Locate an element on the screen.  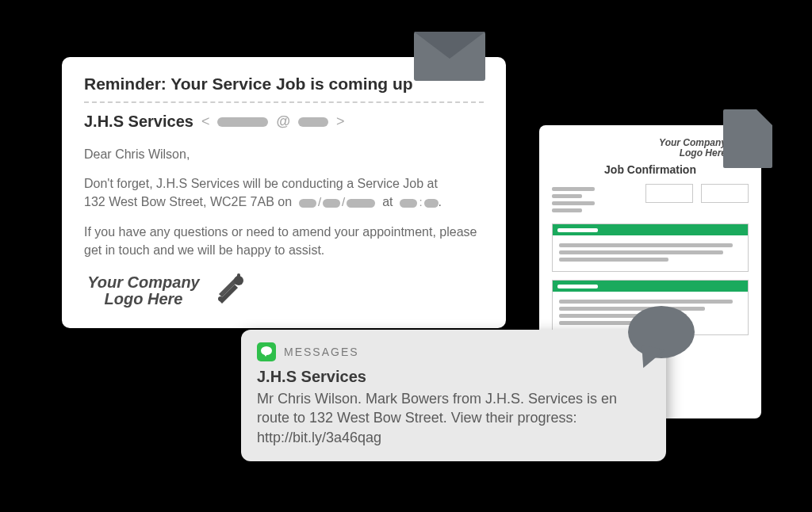
chat-bubble-icon is located at coordinates (661, 332).